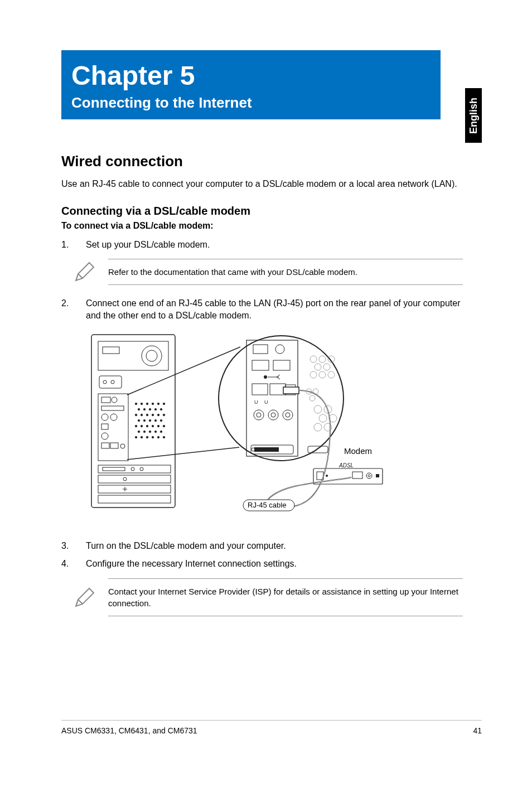 The height and width of the screenshot is (802, 532). What do you see at coordinates (262, 162) in the screenshot?
I see `section-heading: Wired connection` at bounding box center [262, 162].